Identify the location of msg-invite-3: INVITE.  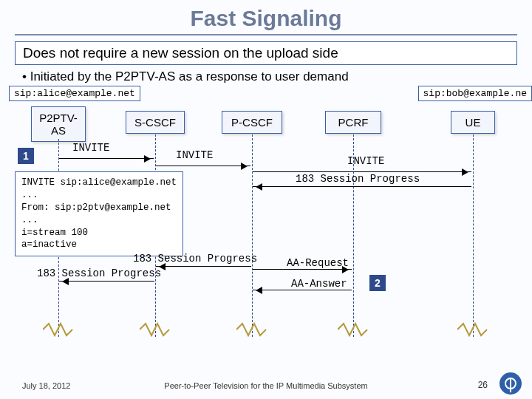
(366, 161).